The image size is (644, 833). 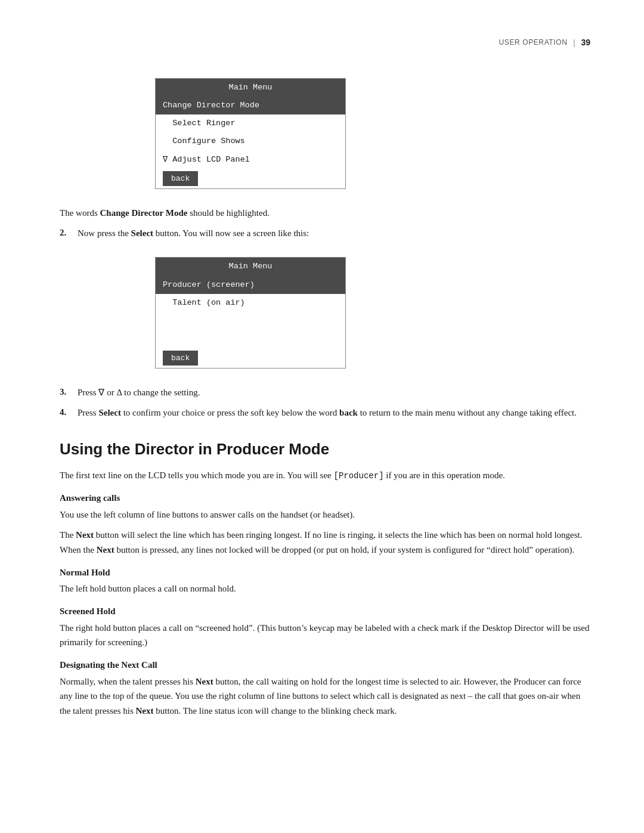 What do you see at coordinates (334, 392) in the screenshot?
I see `step-3-content: Press ∇ or Δ to change the setting.` at bounding box center [334, 392].